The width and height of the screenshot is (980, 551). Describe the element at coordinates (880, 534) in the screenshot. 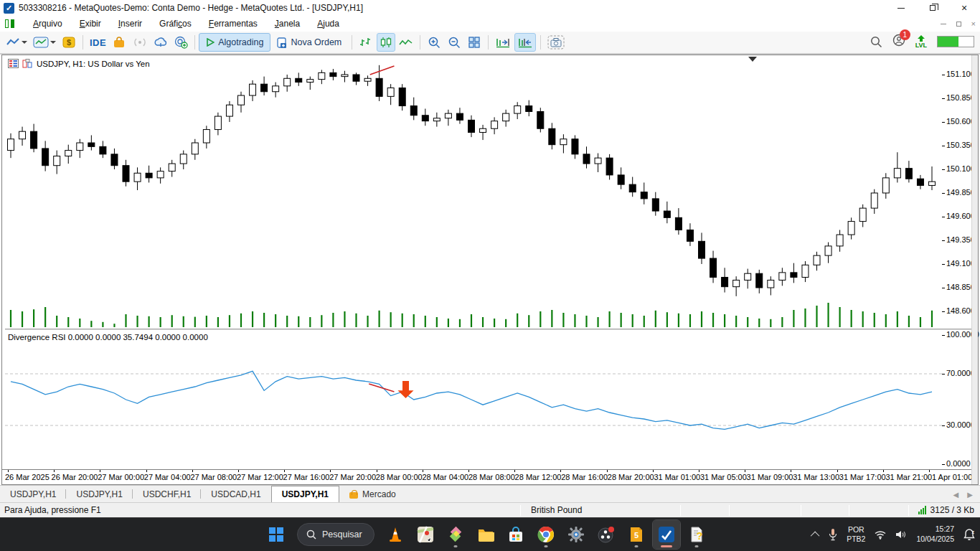

I see `wifi-icon` at that location.